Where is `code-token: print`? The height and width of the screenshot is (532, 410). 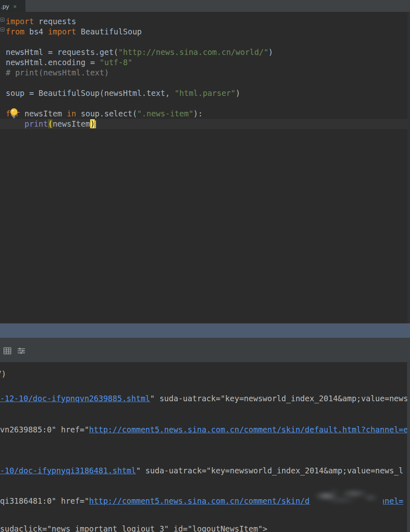
code-token: print is located at coordinates (36, 124).